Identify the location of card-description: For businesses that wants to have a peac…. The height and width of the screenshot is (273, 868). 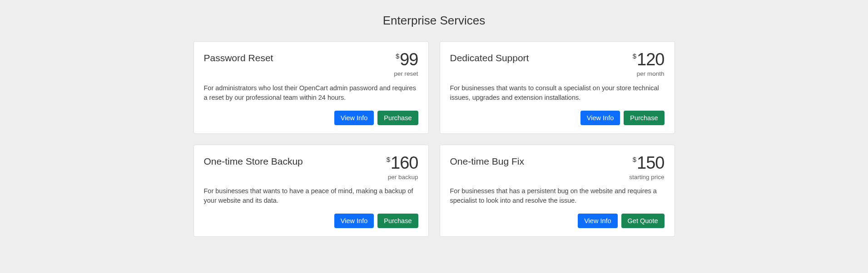
(311, 196).